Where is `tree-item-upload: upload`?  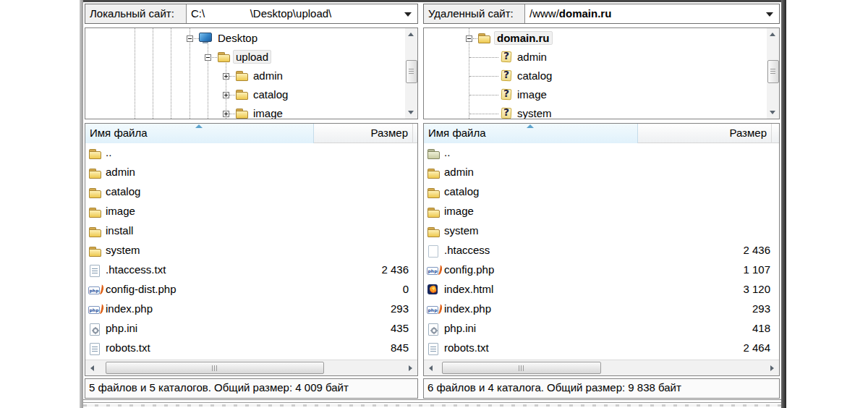 tree-item-upload: upload is located at coordinates (245, 57).